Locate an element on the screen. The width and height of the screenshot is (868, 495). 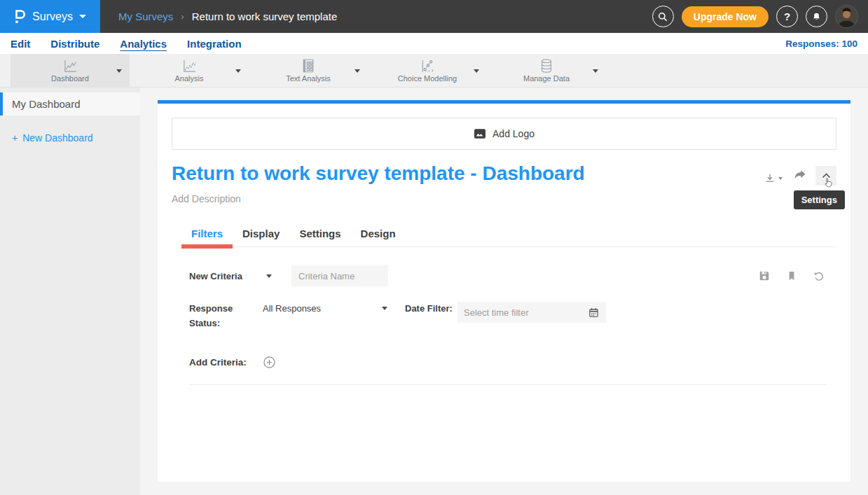
response-status-row: Response Status: All Responses Date Filt… is located at coordinates (508, 316).